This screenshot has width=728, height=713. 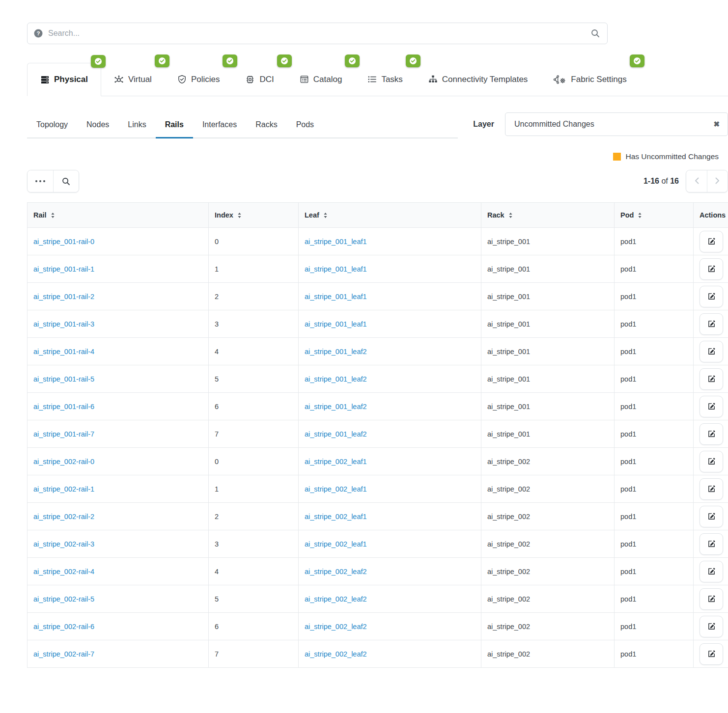 What do you see at coordinates (64, 324) in the screenshot?
I see `rail-link: ai_stripe_001-rail-3` at bounding box center [64, 324].